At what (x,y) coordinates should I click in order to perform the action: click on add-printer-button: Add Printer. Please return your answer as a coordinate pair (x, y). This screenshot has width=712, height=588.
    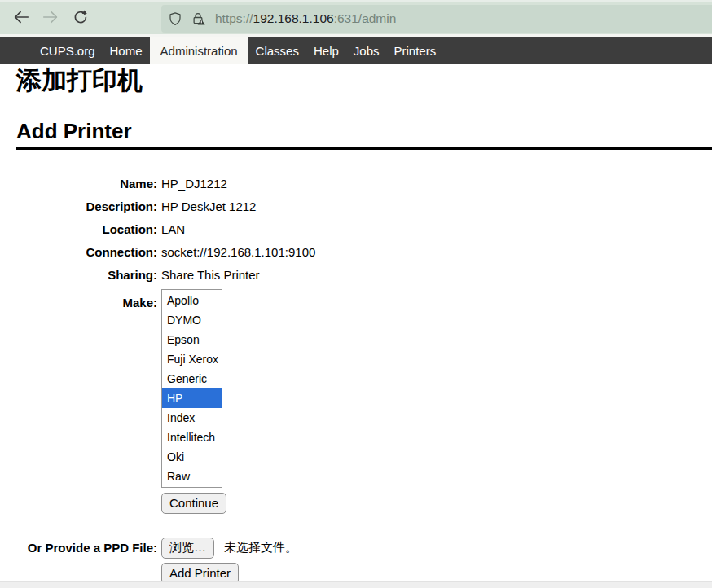
    Looking at the image, I should click on (200, 573).